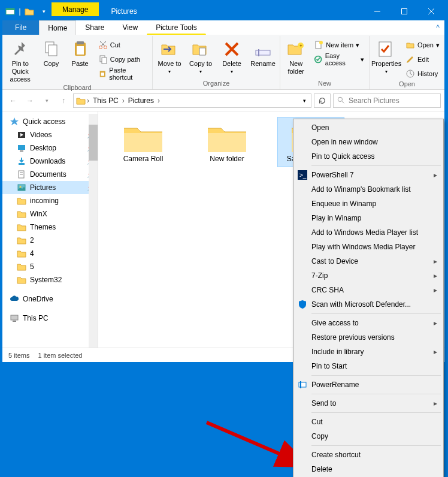 This screenshot has height=477, width=448. What do you see at coordinates (368, 469) in the screenshot?
I see `menu-delete: Delete` at bounding box center [368, 469].